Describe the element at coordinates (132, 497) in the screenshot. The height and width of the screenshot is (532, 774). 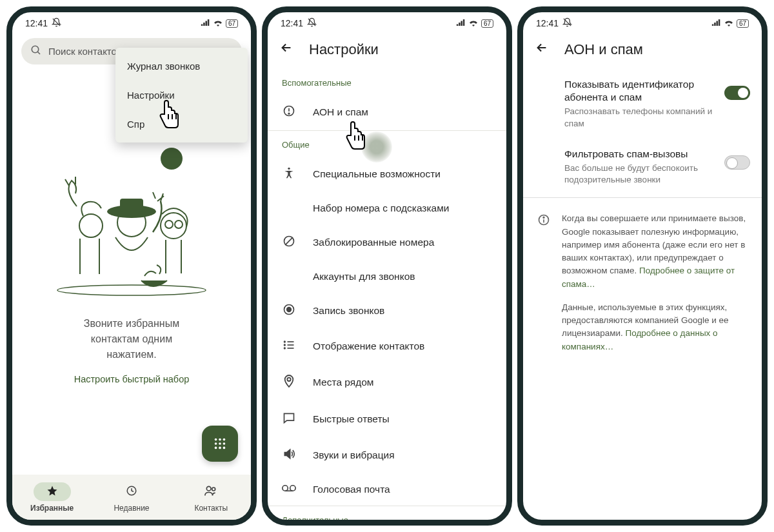
I see `bottom-nav: Избранные Недавние Контакты` at that location.